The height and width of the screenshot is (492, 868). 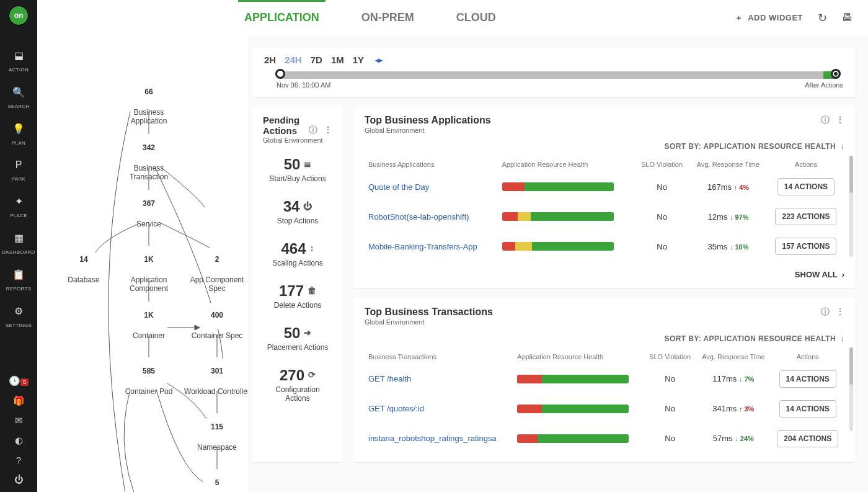 I want to click on time-range-2H: 2H, so click(x=270, y=60).